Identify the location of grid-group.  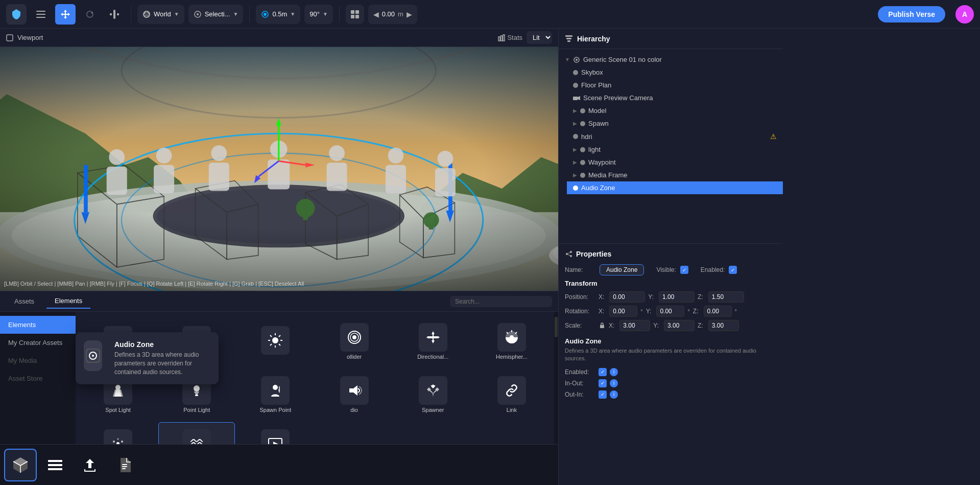
(355, 14).